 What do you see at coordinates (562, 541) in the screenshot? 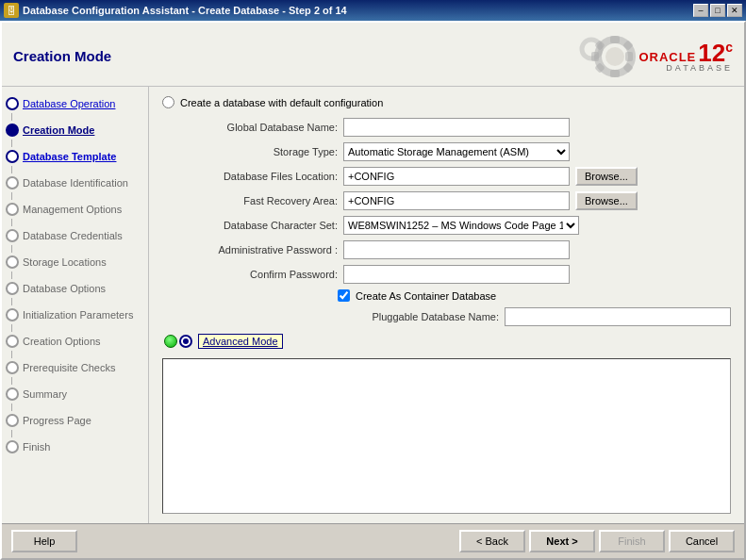
I see `next-button: Next >` at bounding box center [562, 541].